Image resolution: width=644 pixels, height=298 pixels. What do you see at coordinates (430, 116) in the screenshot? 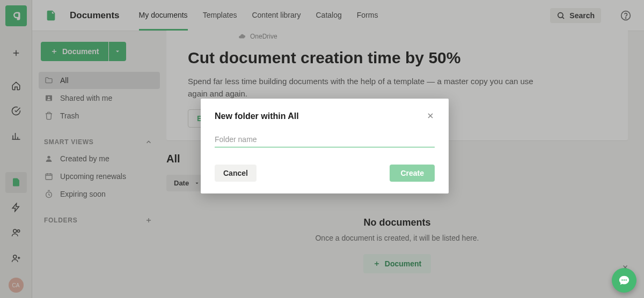
I see `modal-close-button` at bounding box center [430, 116].